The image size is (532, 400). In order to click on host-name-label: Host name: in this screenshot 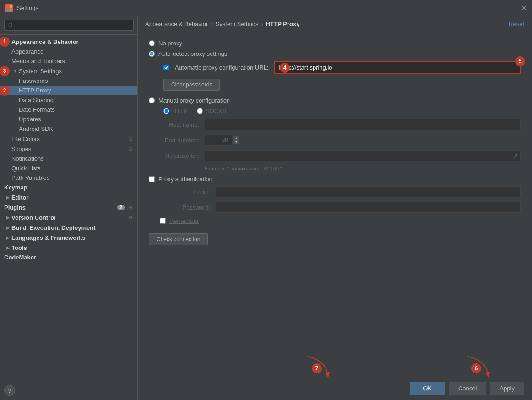, I will do `click(174, 124)`.